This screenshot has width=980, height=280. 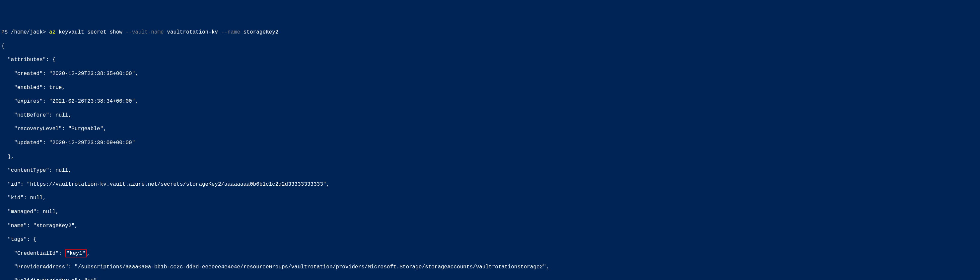 What do you see at coordinates (146, 32) in the screenshot?
I see `flag-vault-name: --vault-name` at bounding box center [146, 32].